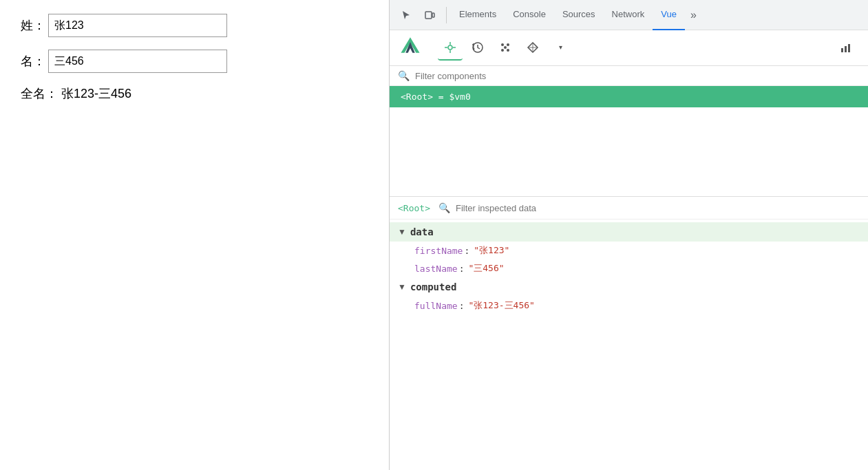 This screenshot has height=470, width=868. I want to click on fullname-computed-value: "张123-三456", so click(501, 306).